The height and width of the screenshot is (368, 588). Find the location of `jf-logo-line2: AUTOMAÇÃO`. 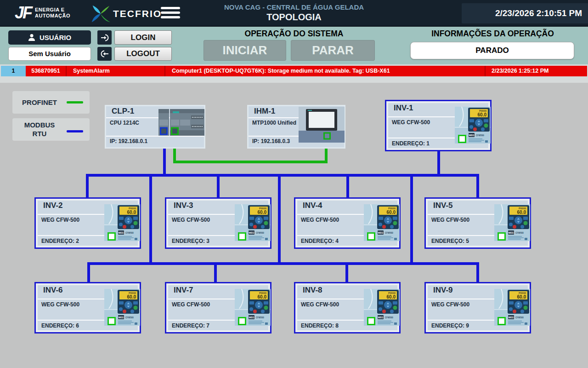

jf-logo-line2: AUTOMAÇÃO is located at coordinates (52, 16).